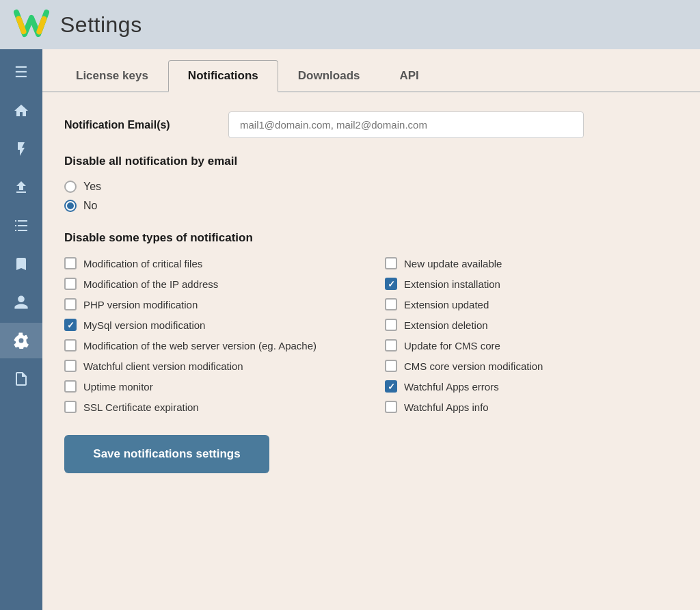  What do you see at coordinates (409, 77) in the screenshot?
I see `tab-api: API` at bounding box center [409, 77].